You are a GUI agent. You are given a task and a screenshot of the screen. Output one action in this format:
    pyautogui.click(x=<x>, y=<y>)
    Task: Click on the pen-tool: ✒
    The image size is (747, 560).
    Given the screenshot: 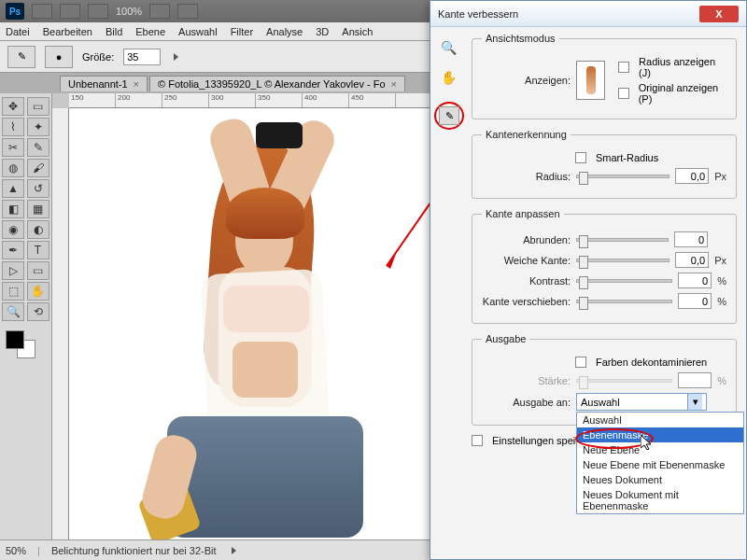 What is the action you would take?
    pyautogui.click(x=13, y=250)
    